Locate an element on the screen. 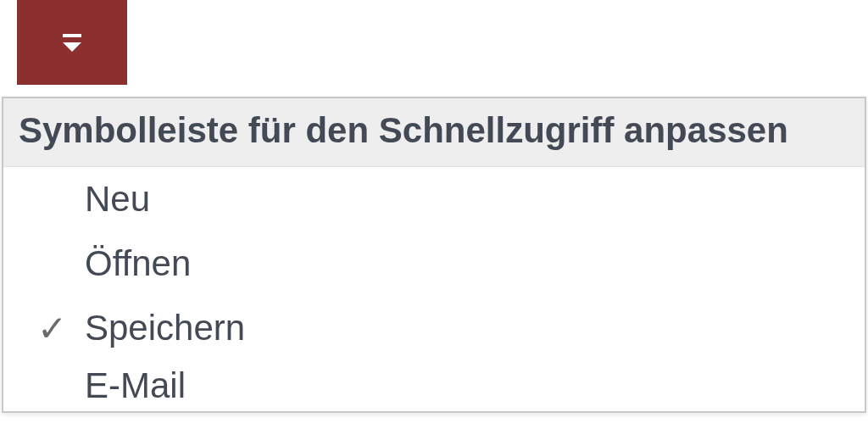  menu-item-label: Neu is located at coordinates (117, 199).